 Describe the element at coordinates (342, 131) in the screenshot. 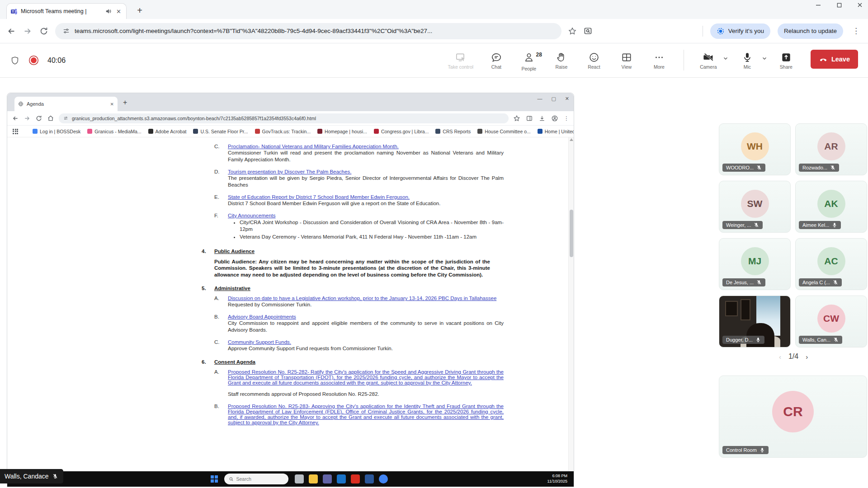

I see `bookmark-item: Homepage | housi...` at that location.